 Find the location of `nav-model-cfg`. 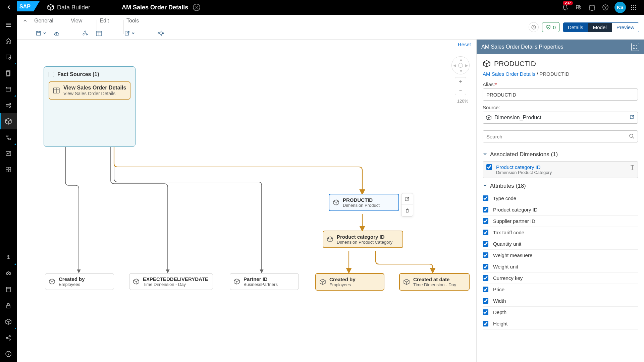

nav-model-cfg is located at coordinates (8, 257).